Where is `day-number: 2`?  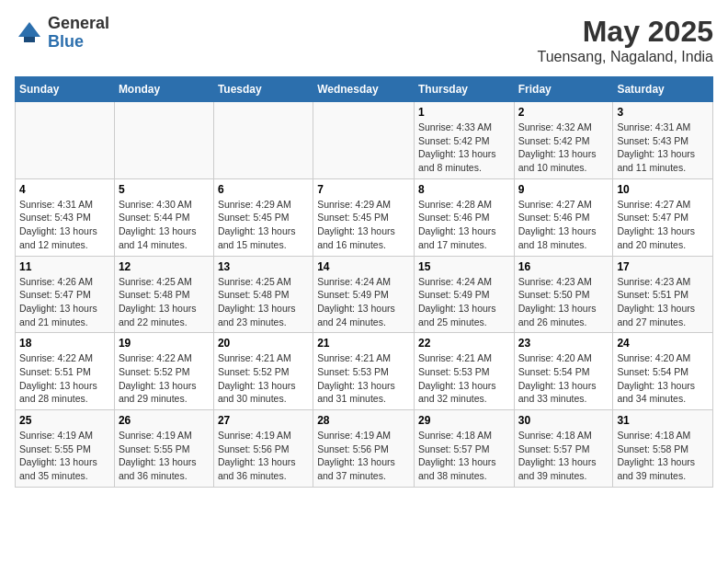 day-number: 2 is located at coordinates (564, 112).